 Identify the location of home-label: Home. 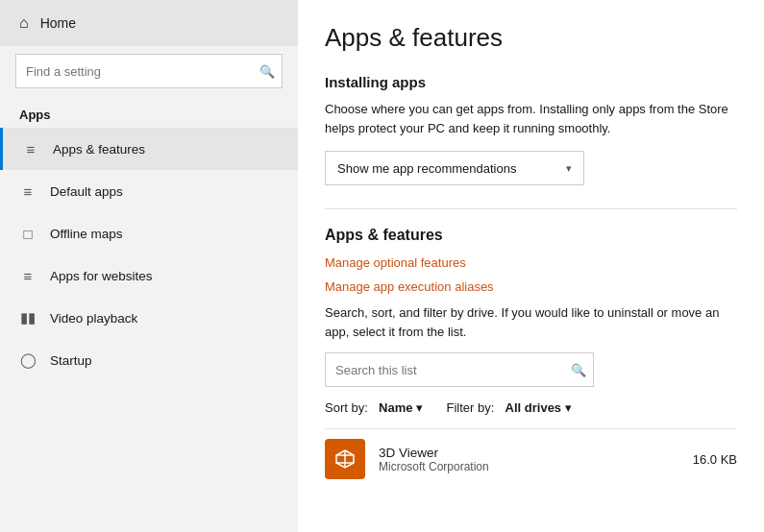
(58, 23).